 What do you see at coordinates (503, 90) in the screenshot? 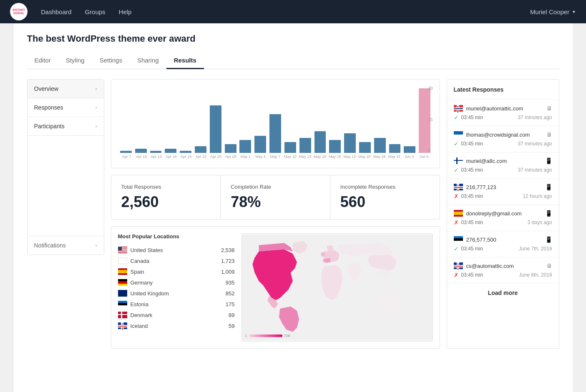
I see `latest-responses-title: Latest Responses` at bounding box center [503, 90].